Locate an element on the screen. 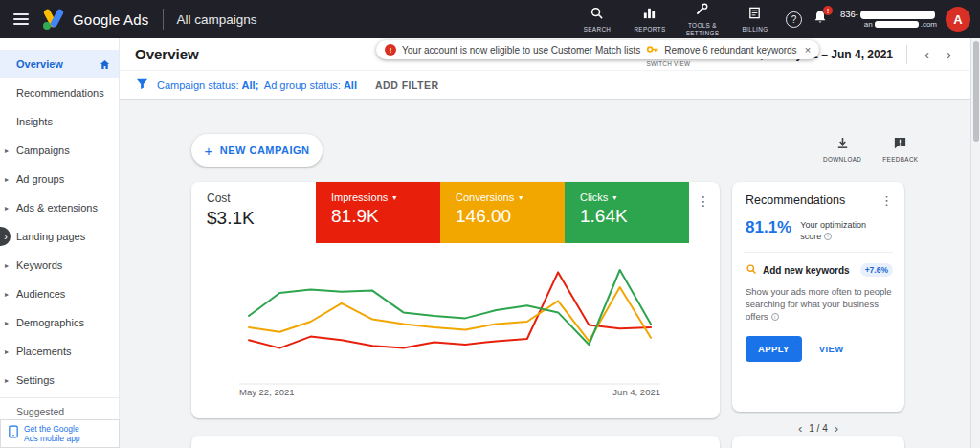 This screenshot has height=448, width=980. sidebar-item-label: Settings is located at coordinates (35, 380).